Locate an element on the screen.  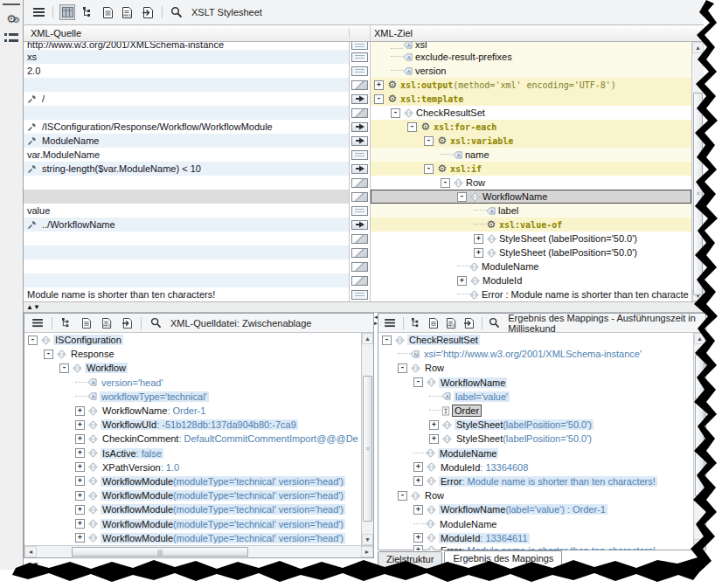
list-icon is located at coordinates (12, 38).